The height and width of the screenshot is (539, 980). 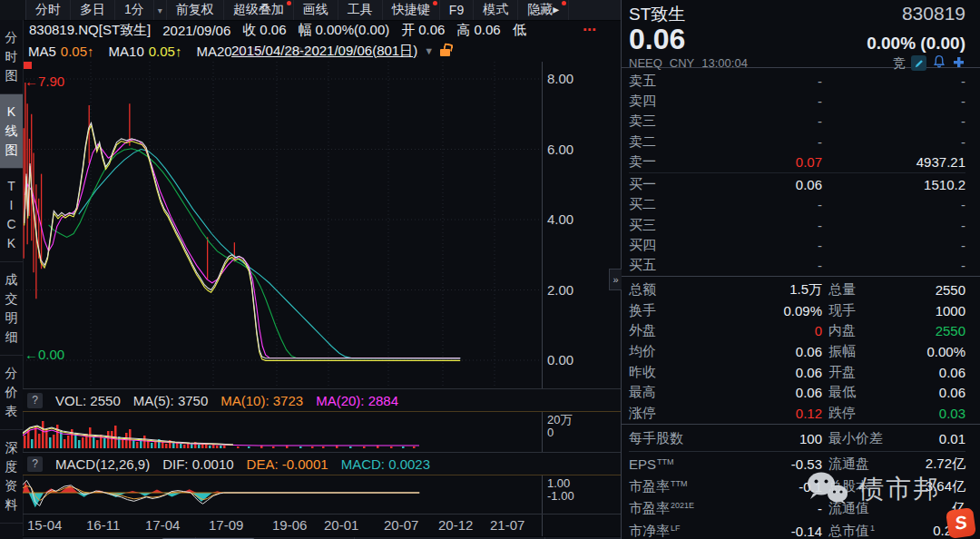 What do you see at coordinates (943, 44) in the screenshot?
I see `change-absolute: (0.00)` at bounding box center [943, 44].